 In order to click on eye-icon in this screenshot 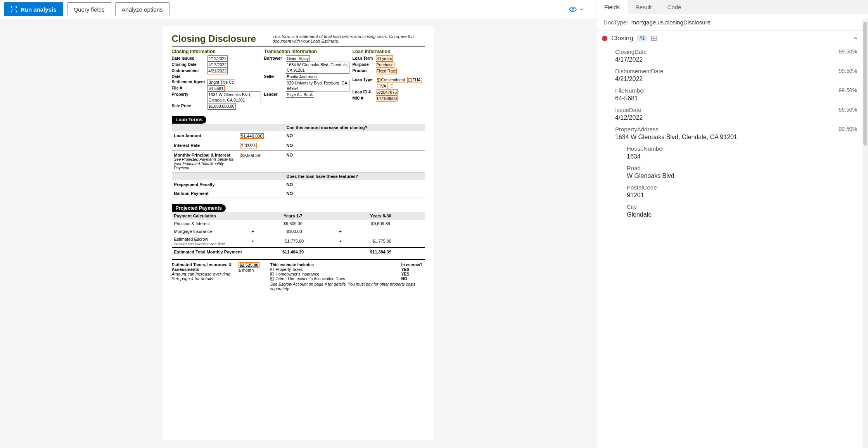, I will do `click(573, 9)`.